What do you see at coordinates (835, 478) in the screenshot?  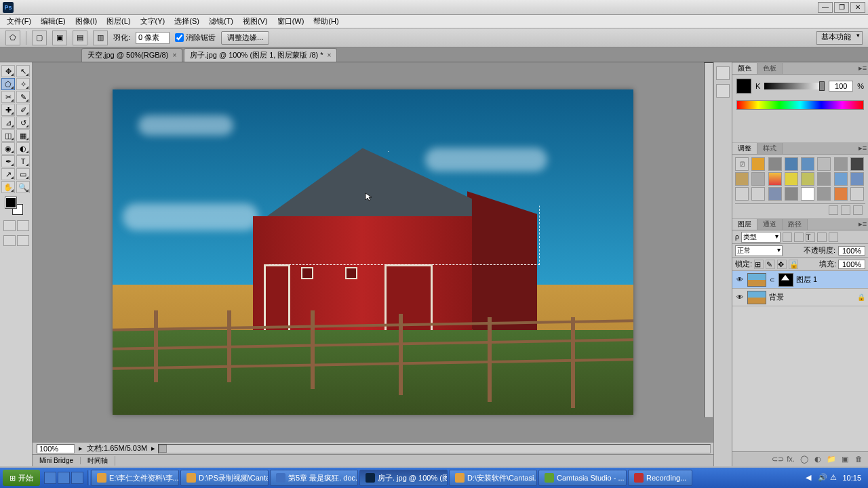 I see `tray-icon: ⚠` at bounding box center [835, 478].